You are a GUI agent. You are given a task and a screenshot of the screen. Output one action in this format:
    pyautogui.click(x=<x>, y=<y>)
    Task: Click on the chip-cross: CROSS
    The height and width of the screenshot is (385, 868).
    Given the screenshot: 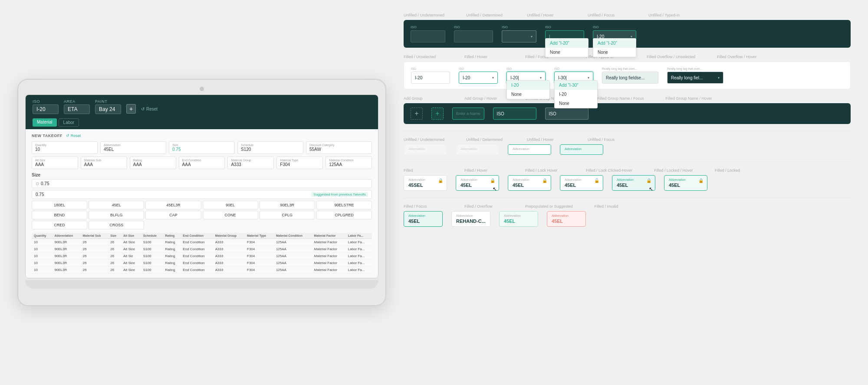 What is the action you would take?
    pyautogui.click(x=116, y=225)
    